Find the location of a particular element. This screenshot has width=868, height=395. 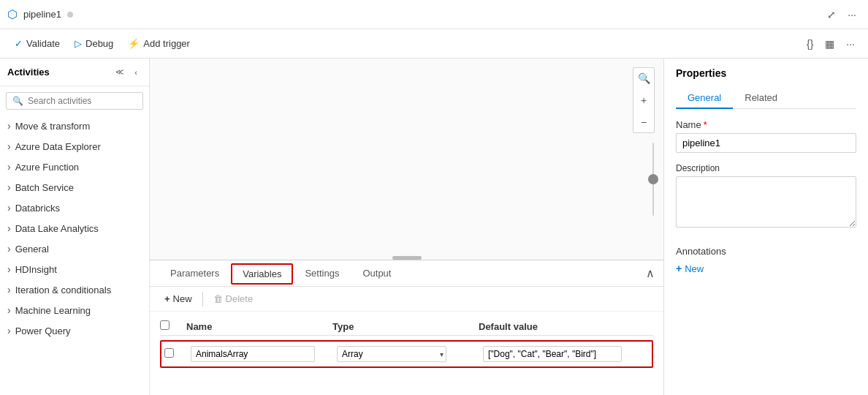

table-row: Array Boolean Integer String ▾ is located at coordinates (406, 354).